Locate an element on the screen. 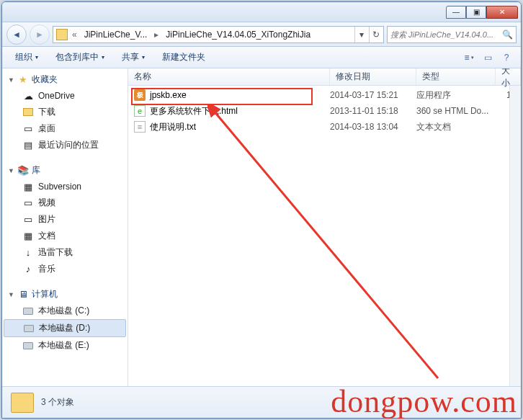 The image size is (523, 420). computer-group: ▼ 🖥 计算机 本地磁盘 (C:)本地磁盘 (D:)本地磁盘 (E:) is located at coordinates (65, 320).